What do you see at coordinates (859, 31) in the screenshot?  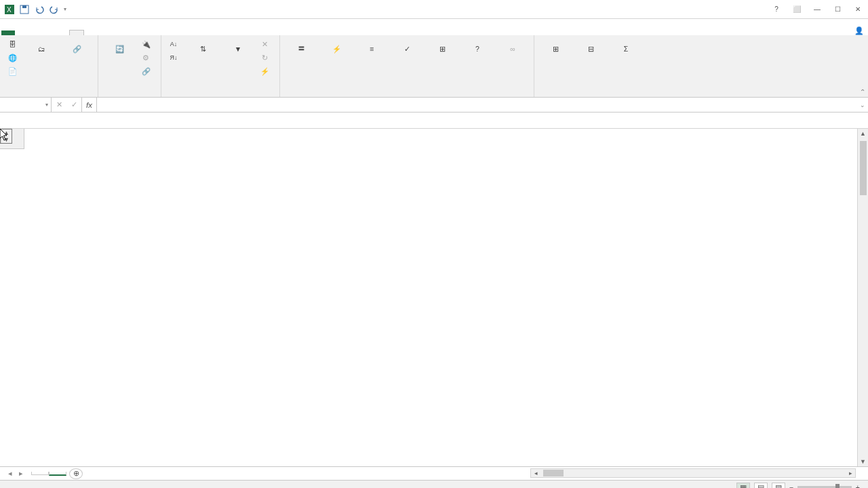 I see `account-icon: 👤` at bounding box center [859, 31].